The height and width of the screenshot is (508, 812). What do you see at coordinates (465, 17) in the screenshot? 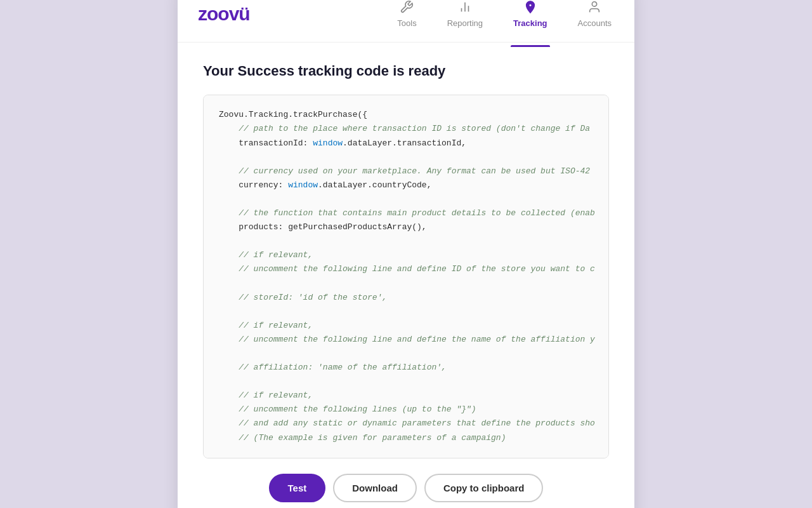
I see `nav-item-reporting: Reporting` at bounding box center [465, 17].